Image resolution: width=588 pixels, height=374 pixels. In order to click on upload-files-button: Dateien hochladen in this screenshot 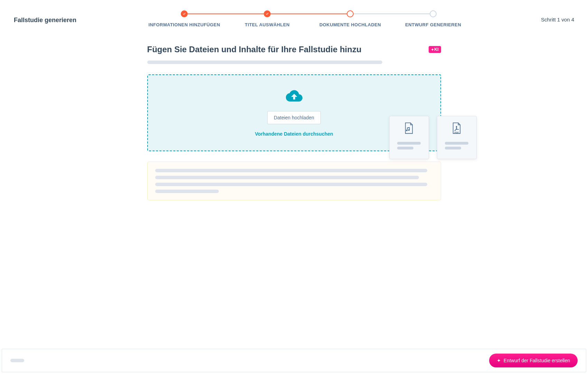, I will do `click(294, 118)`.